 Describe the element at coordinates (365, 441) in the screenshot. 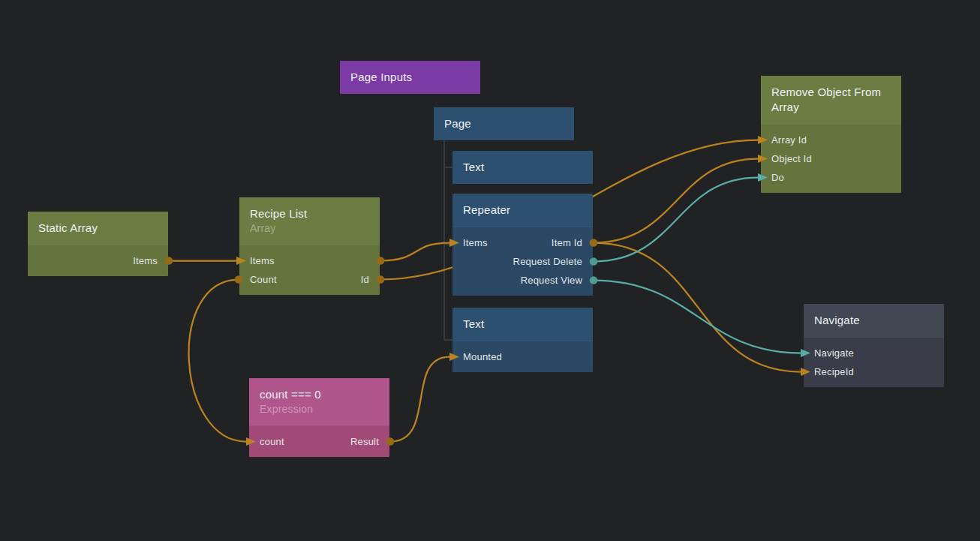

I see `port-expression-result-out: Result` at that location.